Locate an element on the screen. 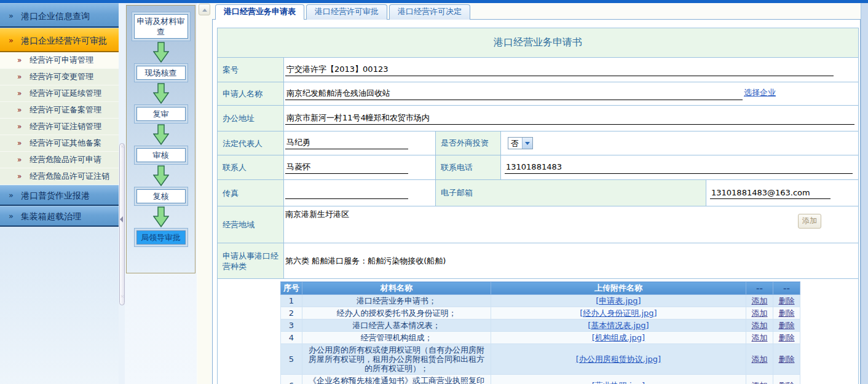 The height and width of the screenshot is (384, 868). workflow-step-recheck: 复核 is located at coordinates (161, 197).